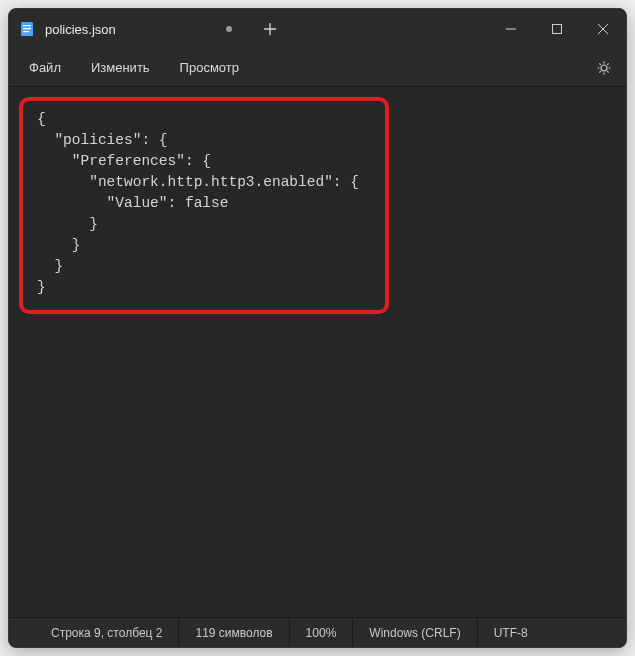 Image resolution: width=635 pixels, height=656 pixels. What do you see at coordinates (557, 29) in the screenshot?
I see `maximize-button` at bounding box center [557, 29].